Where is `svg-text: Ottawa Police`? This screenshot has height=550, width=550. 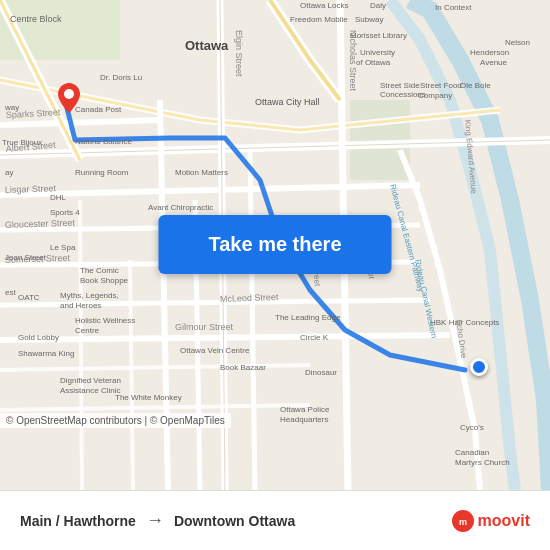 svg-text: Ottawa Police is located at coordinates (305, 410).